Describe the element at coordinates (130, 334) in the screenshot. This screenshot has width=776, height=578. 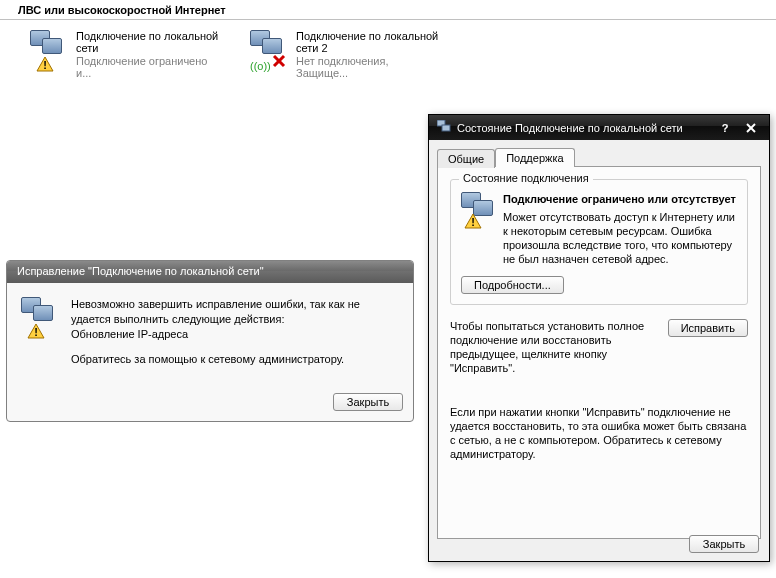
I see `repair-line2: Обновление IP-адреса` at that location.